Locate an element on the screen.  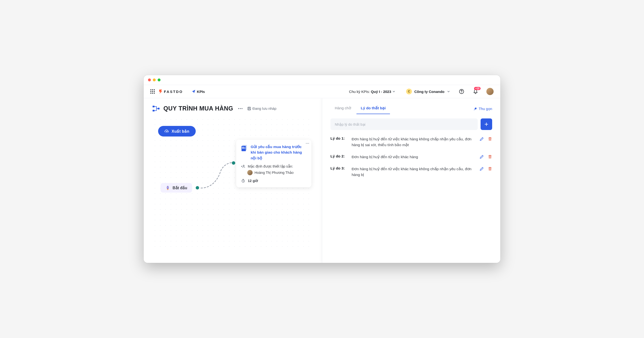
reason-item: Lý do 1: Đơn hàng bị huỷ đến từ việc khá… is located at coordinates (412, 142).